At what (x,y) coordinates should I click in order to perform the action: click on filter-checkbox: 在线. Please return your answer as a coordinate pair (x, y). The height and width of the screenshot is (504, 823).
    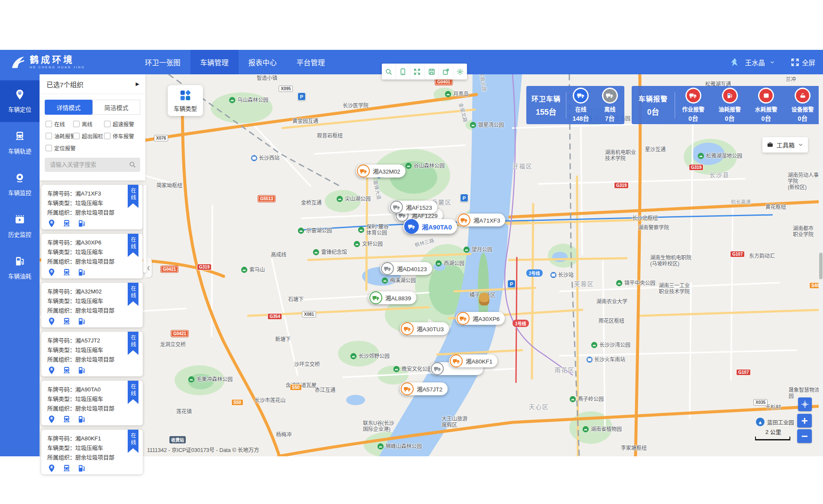
    Looking at the image, I should click on (59, 124).